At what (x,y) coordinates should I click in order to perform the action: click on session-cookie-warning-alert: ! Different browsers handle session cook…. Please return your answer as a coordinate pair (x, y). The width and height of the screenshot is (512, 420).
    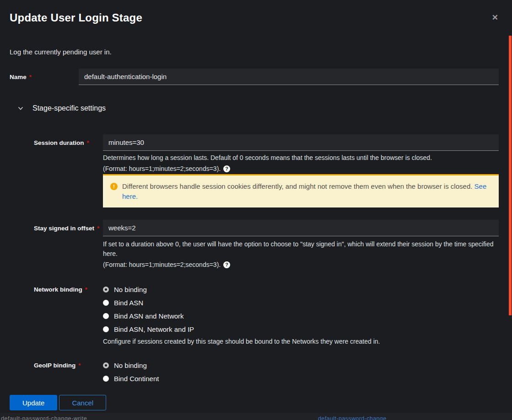
    Looking at the image, I should click on (301, 191).